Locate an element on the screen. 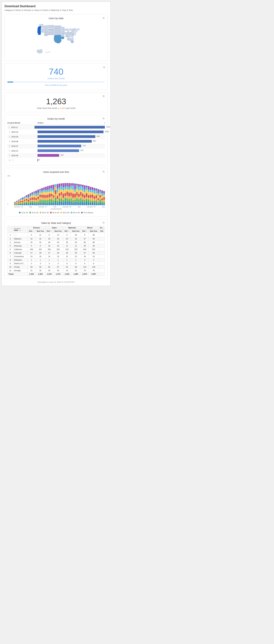  table-row: 4 Arkansas 9 9 16 16 11 11 28 28 is located at coordinates (56, 246).